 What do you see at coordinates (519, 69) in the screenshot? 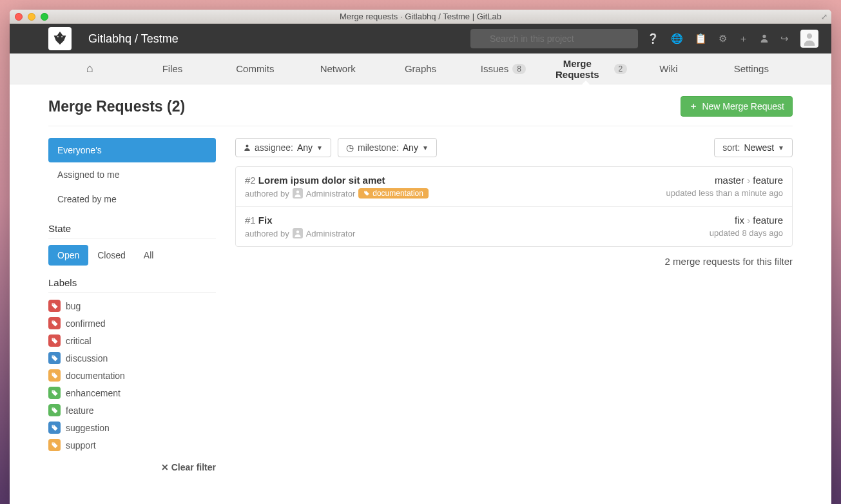
I see `issues-count-badge: 8` at bounding box center [519, 69].